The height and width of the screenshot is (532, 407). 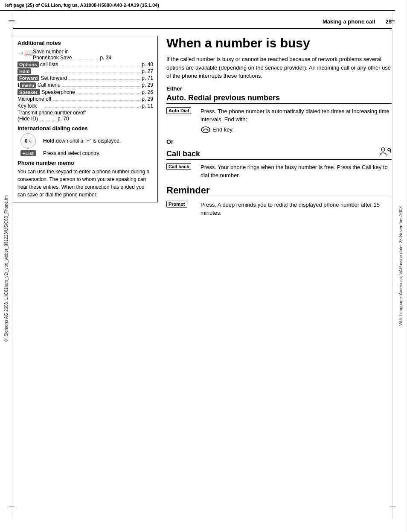 I want to click on intl-row-list: +List Press and select country., so click(x=85, y=153).